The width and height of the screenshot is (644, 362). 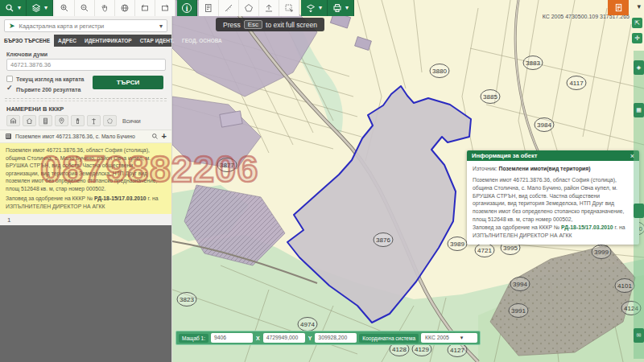 What do you see at coordinates (336, 338) in the screenshot?
I see `y-coordinate-input: 309928,200` at bounding box center [336, 338].